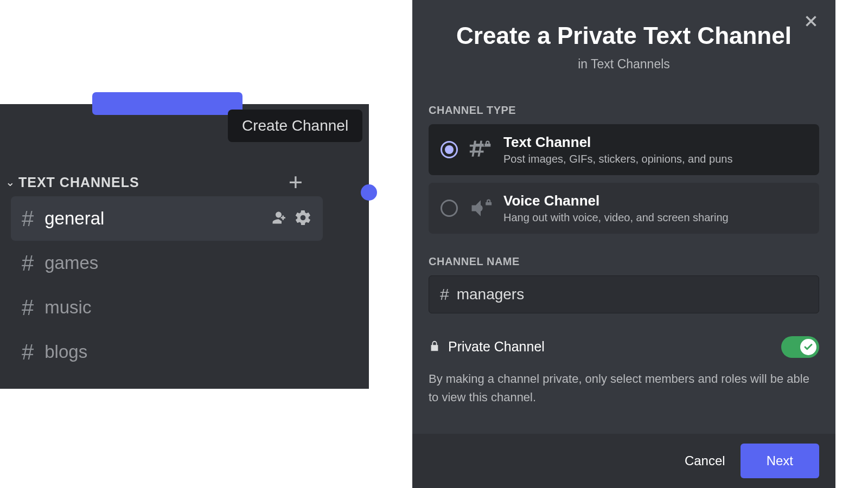 Image resolution: width=868 pixels, height=488 pixels. What do you see at coordinates (624, 208) in the screenshot?
I see `channel-type-voice: Voice Channel Hang out with voice, video…` at bounding box center [624, 208].